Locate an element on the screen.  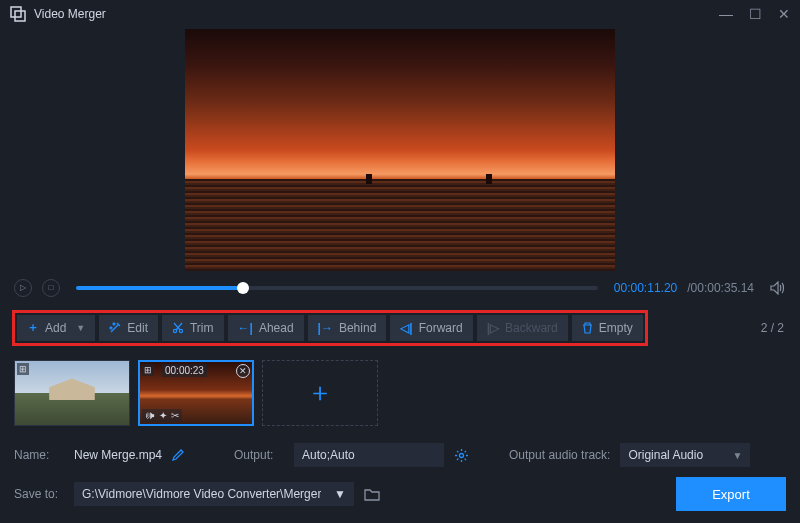
app-icon is located at coordinates (18, 14).